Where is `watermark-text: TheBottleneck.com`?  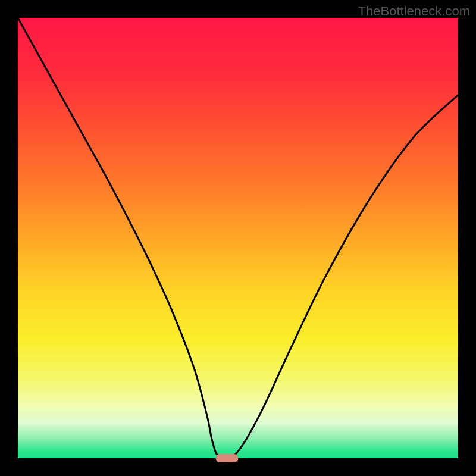 watermark-text: TheBottleneck.com is located at coordinates (414, 11).